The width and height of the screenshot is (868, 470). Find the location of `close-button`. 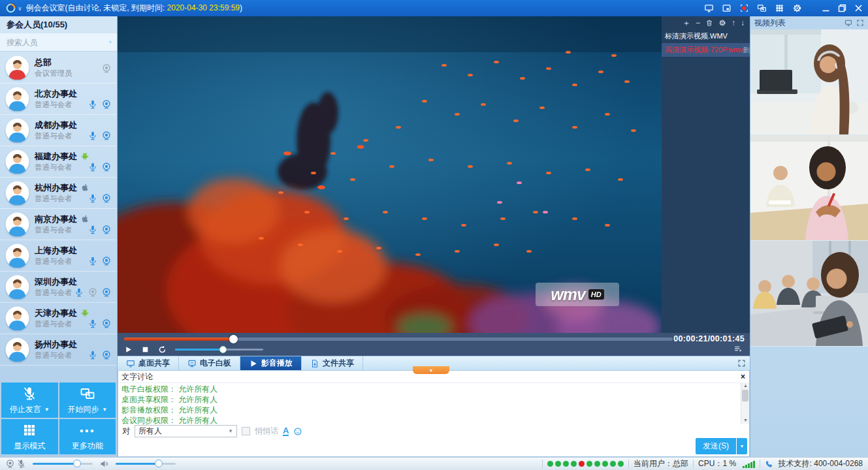

close-button is located at coordinates (858, 8).